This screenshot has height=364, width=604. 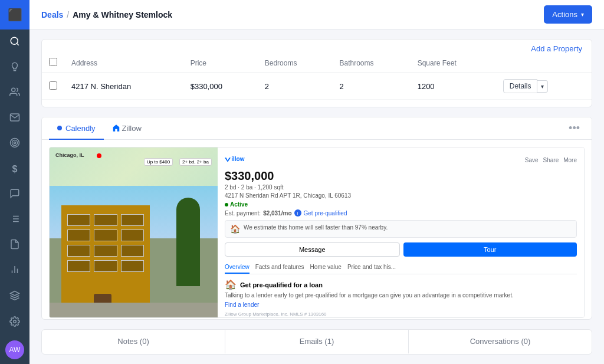 I want to click on table-row: 4217 N. Sheridan $330,000 2 2 1200 Detai…, so click(x=317, y=86).